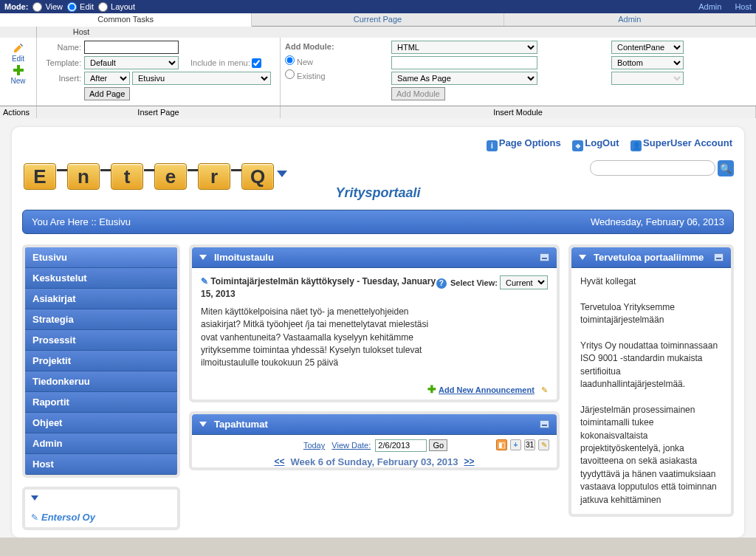 The width and height of the screenshot is (756, 556). Describe the element at coordinates (530, 445) in the screenshot. I see `cal-icon-month: 31` at that location.